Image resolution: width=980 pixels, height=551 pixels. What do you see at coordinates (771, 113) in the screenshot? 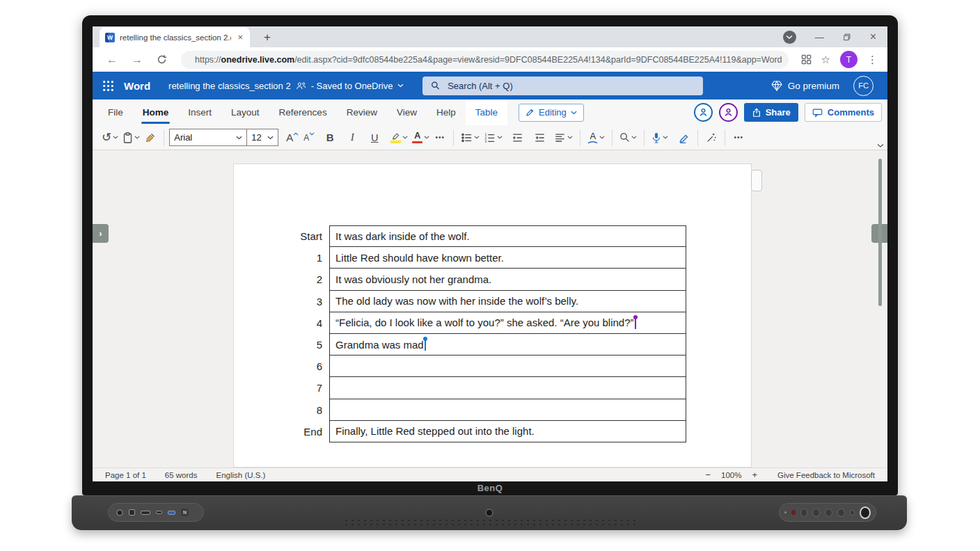
I see `share-button: Share` at bounding box center [771, 113].